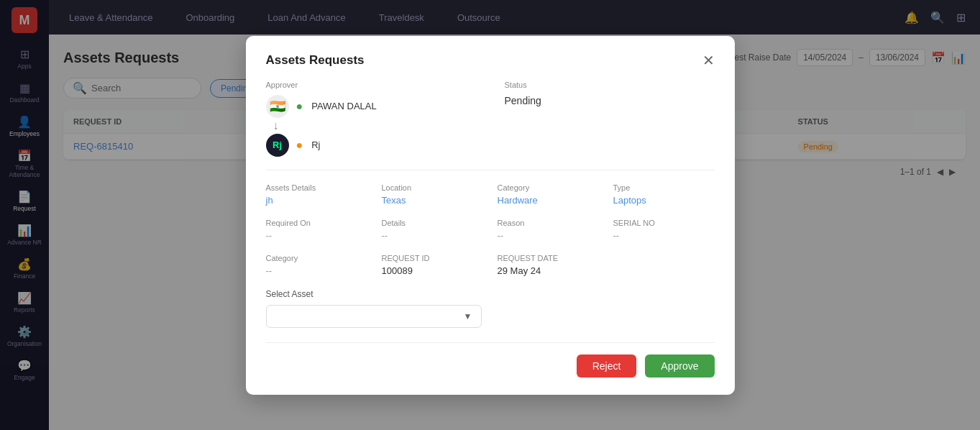  Describe the element at coordinates (468, 316) in the screenshot. I see `dropdown-arrow-icon: ▼` at that location.